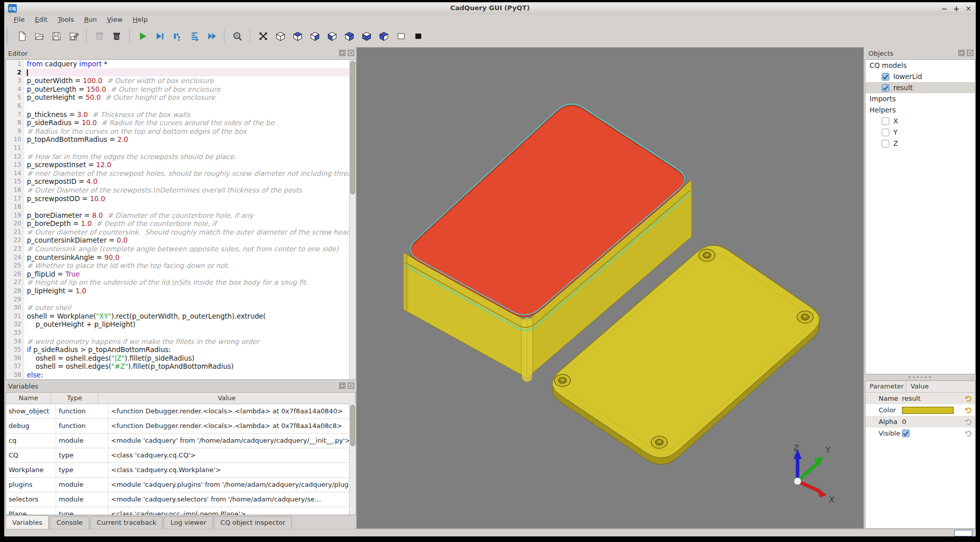 The height and width of the screenshot is (542, 980). I want to click on toolbar-button-top-view, so click(297, 36).